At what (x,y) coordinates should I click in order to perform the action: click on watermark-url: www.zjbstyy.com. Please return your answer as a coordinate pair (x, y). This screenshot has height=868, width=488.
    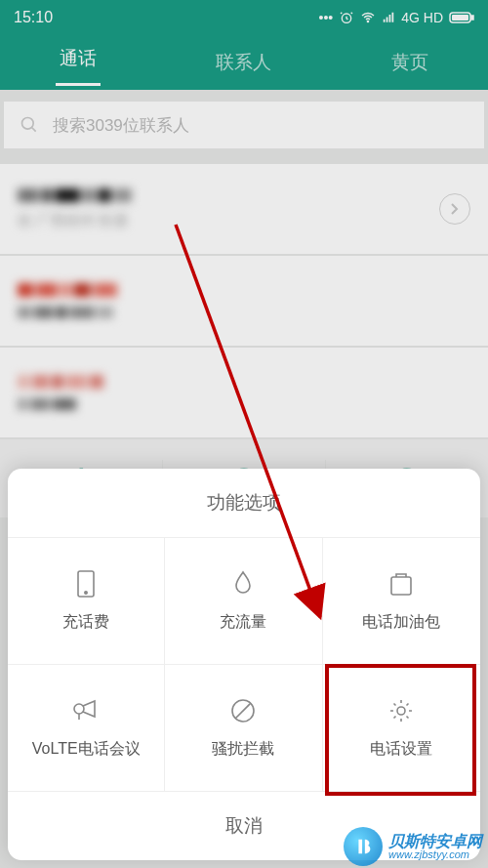
    Looking at the image, I should click on (435, 855).